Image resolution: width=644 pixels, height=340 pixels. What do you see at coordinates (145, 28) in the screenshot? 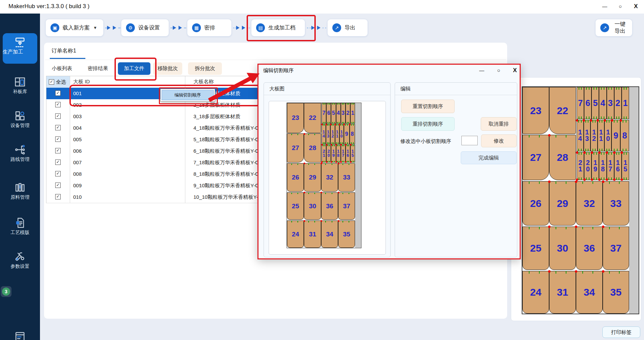
I see `workflow-step-2: ⚙设备设置` at bounding box center [145, 28].